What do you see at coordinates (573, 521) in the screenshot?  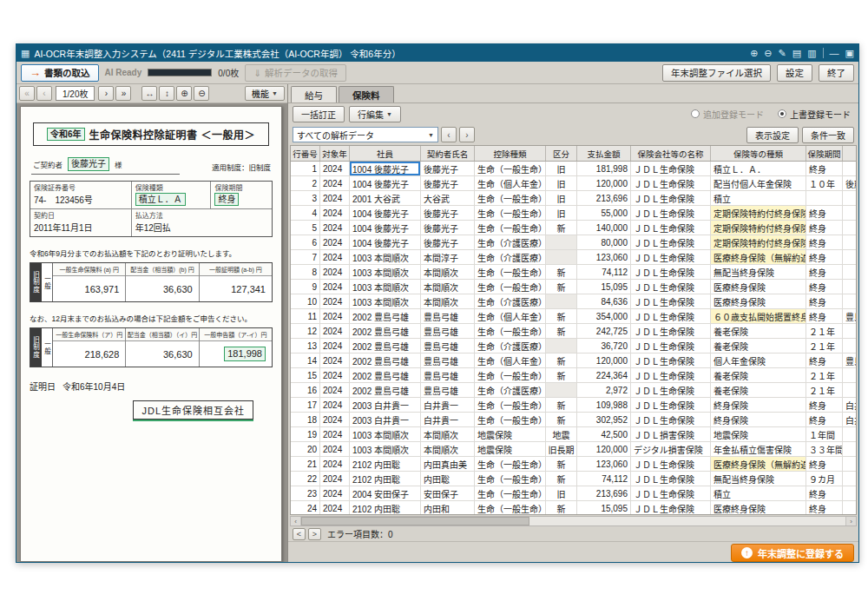 I see `scrollbar-track` at bounding box center [573, 521].